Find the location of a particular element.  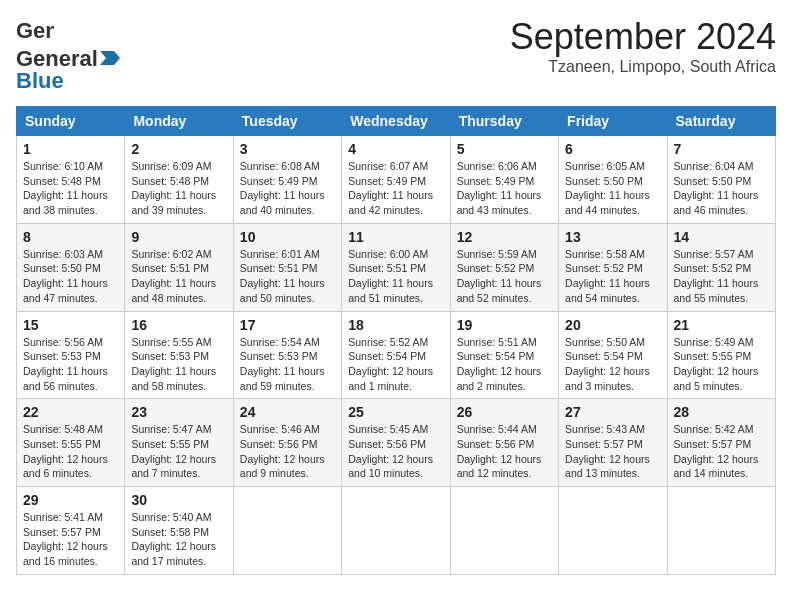

day-number: 21 is located at coordinates (722, 325).